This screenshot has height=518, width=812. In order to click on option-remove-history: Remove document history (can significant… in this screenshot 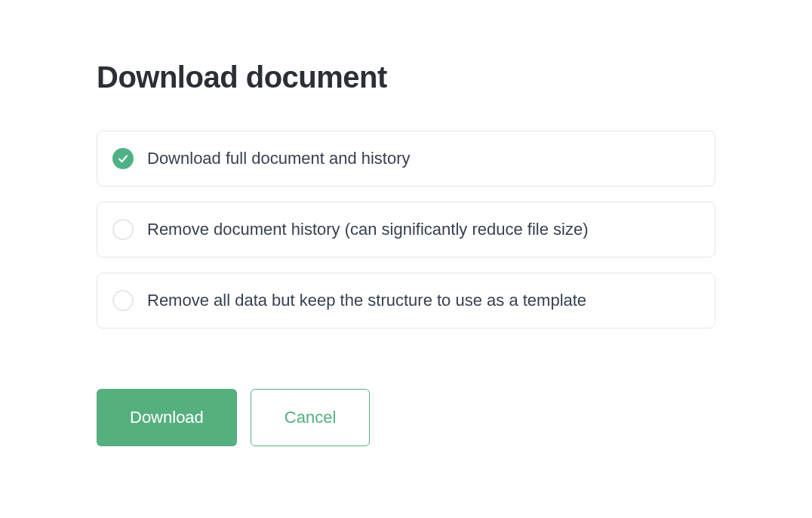, I will do `click(406, 230)`.